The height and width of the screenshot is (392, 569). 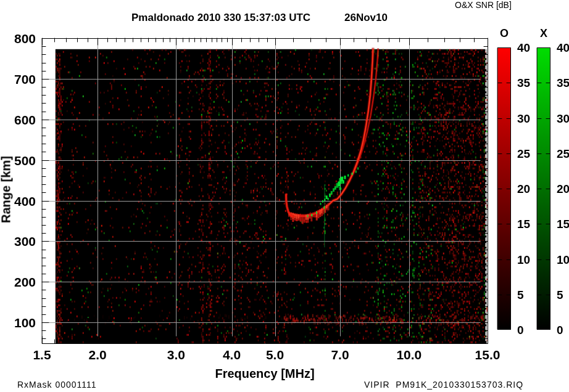 What do you see at coordinates (530, 83) in the screenshot?
I see `colorbar-o-tick-label: 35` at bounding box center [530, 83].